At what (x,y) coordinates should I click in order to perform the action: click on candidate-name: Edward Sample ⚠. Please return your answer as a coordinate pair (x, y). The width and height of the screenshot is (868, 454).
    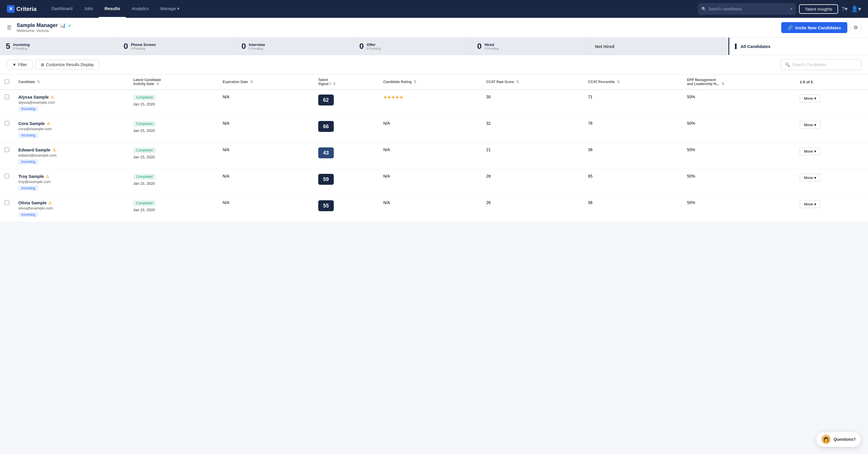
    Looking at the image, I should click on (71, 150).